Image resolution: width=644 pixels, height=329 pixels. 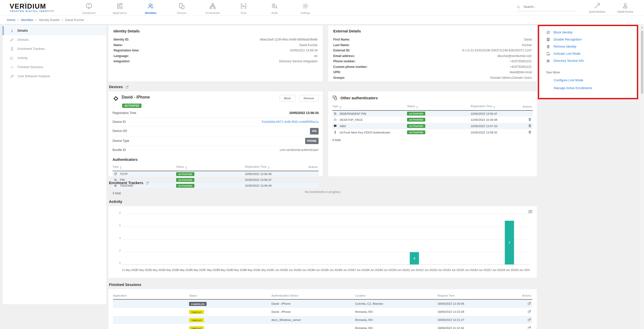 What do you see at coordinates (182, 8) in the screenshot?
I see `nav-item-devices: Devices` at bounding box center [182, 8].